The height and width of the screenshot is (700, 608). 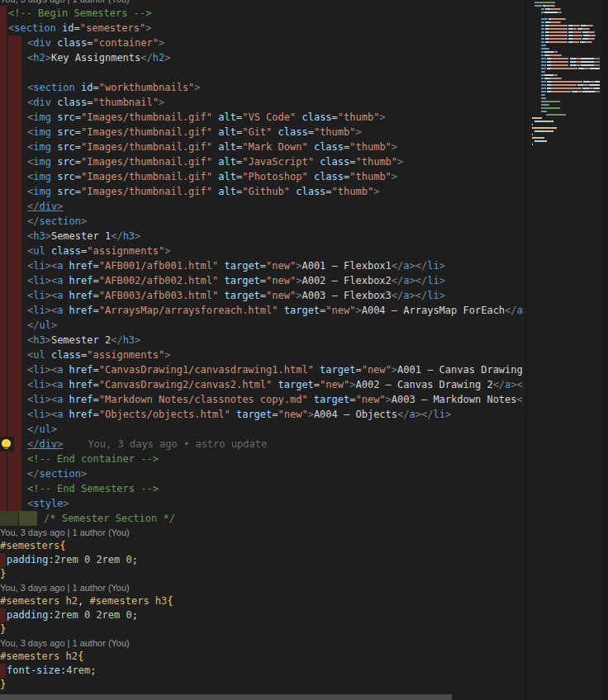 What do you see at coordinates (262, 310) in the screenshot?
I see `code-line: <li><a href="ArraysMap/arraysforeach.htm…` at bounding box center [262, 310].